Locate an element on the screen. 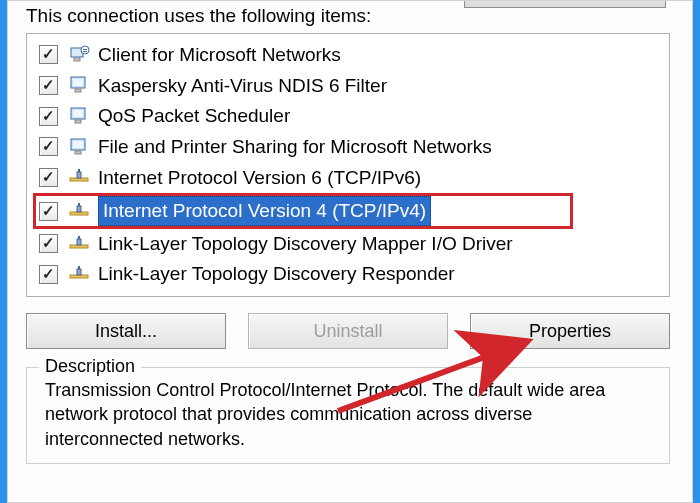 This screenshot has width=700, height=503. uninstall-button: Uninstall is located at coordinates (348, 331).